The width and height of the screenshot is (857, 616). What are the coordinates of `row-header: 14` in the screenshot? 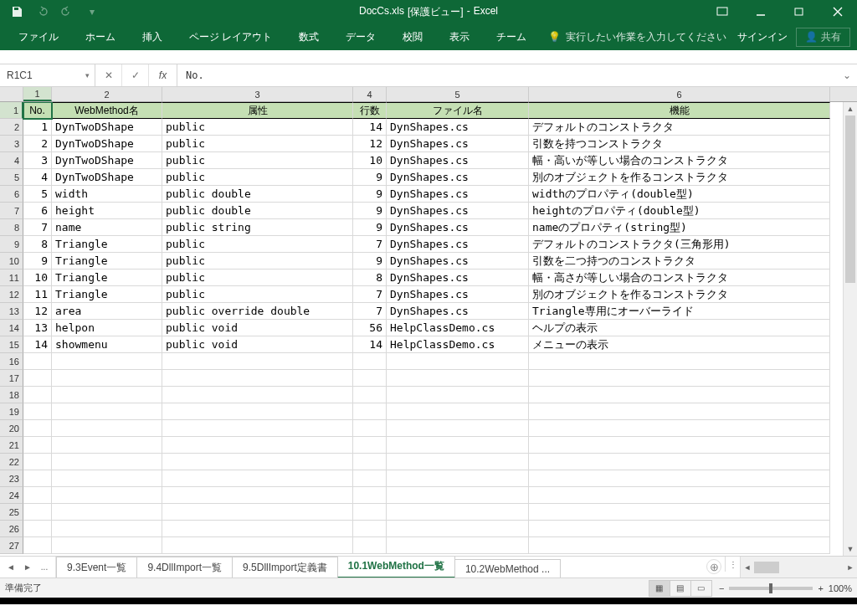 It's located at (12, 328).